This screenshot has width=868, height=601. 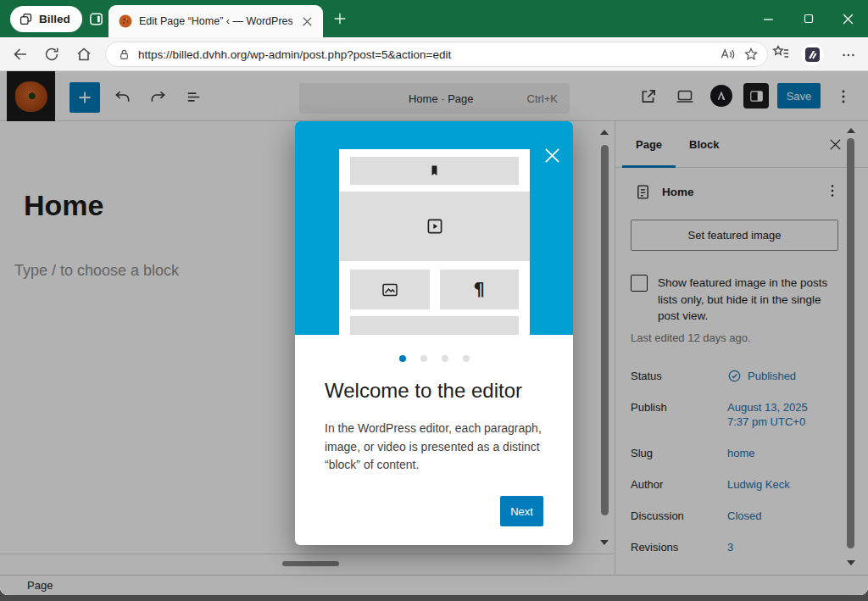 What do you see at coordinates (434, 226) in the screenshot?
I see `video-block-sketch` at bounding box center [434, 226].